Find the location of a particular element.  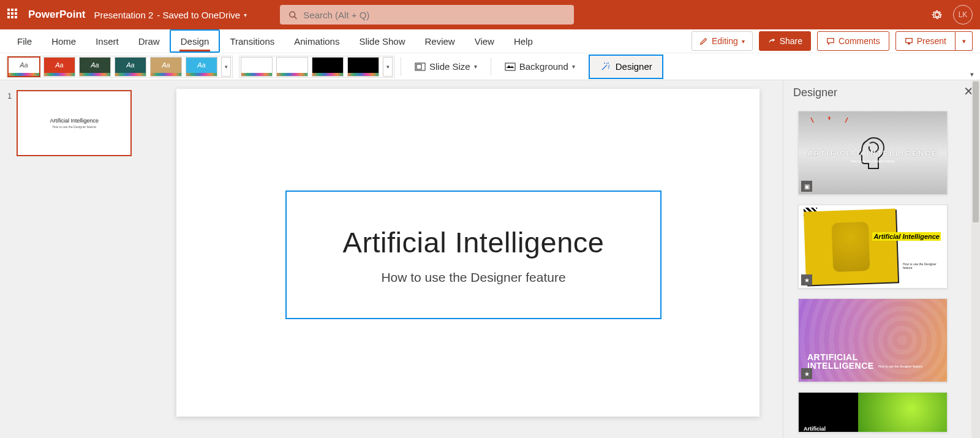

themes-more-dropdown: ▾ is located at coordinates (226, 67).